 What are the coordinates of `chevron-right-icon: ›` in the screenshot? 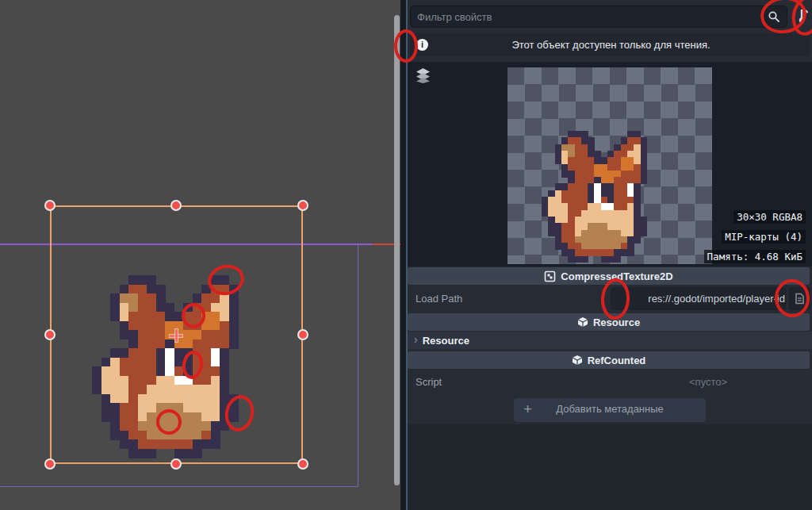 It's located at (416, 340).